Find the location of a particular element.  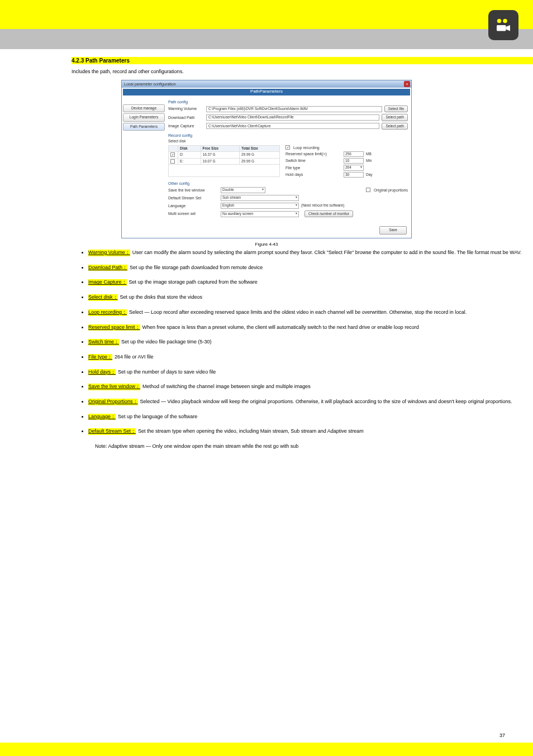

list-item: Select disk：Set up the disks that store … is located at coordinates (311, 298).